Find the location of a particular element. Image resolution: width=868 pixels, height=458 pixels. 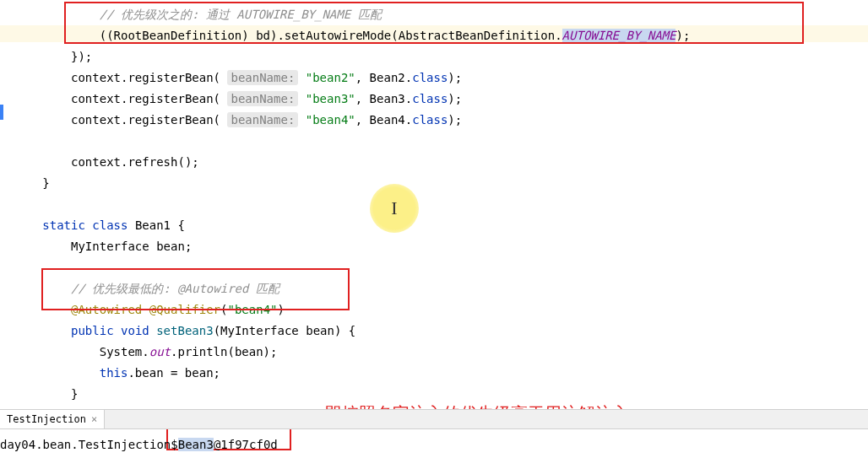

code-line: // 优先级次之的: 通过 AUTOWIRE_BY_NAME 匹配 is located at coordinates (434, 15).